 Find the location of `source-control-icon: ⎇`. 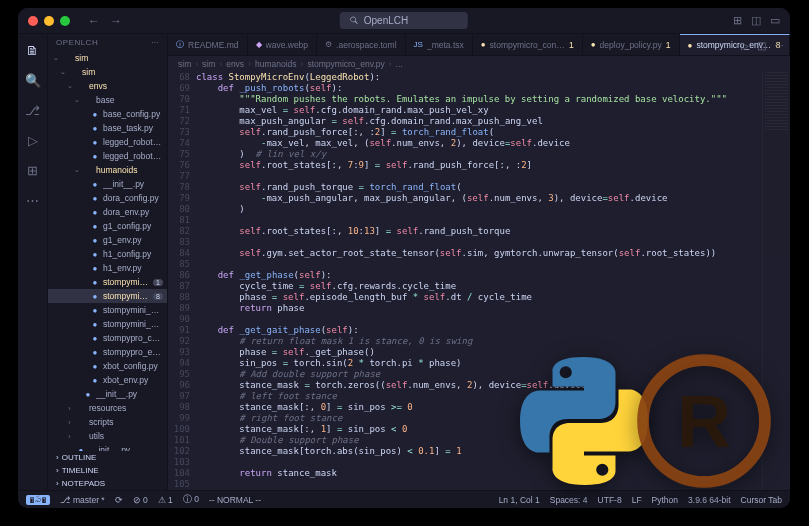

source-control-icon: ⎇ is located at coordinates (33, 110).